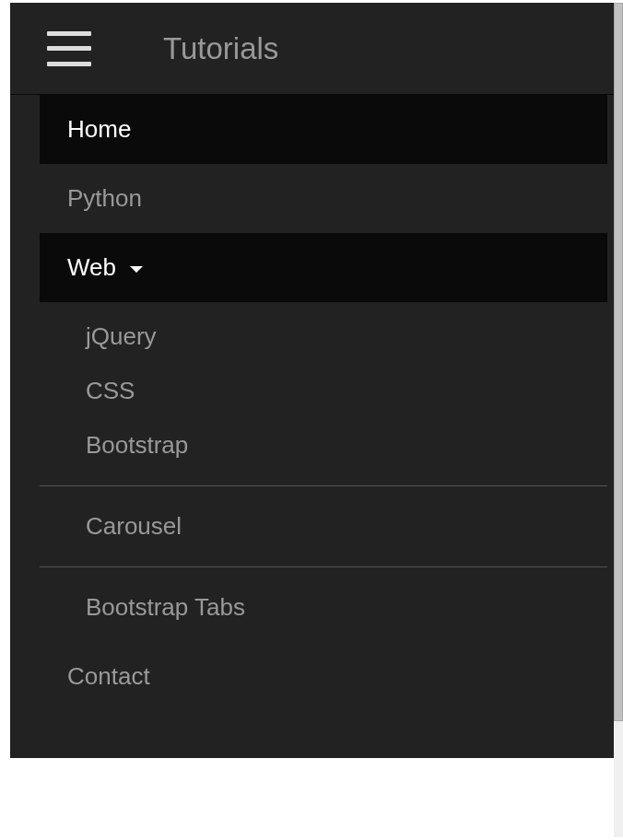 This screenshot has width=623, height=840. What do you see at coordinates (323, 527) in the screenshot?
I see `dropdown-link-carousel: Carousel` at bounding box center [323, 527].